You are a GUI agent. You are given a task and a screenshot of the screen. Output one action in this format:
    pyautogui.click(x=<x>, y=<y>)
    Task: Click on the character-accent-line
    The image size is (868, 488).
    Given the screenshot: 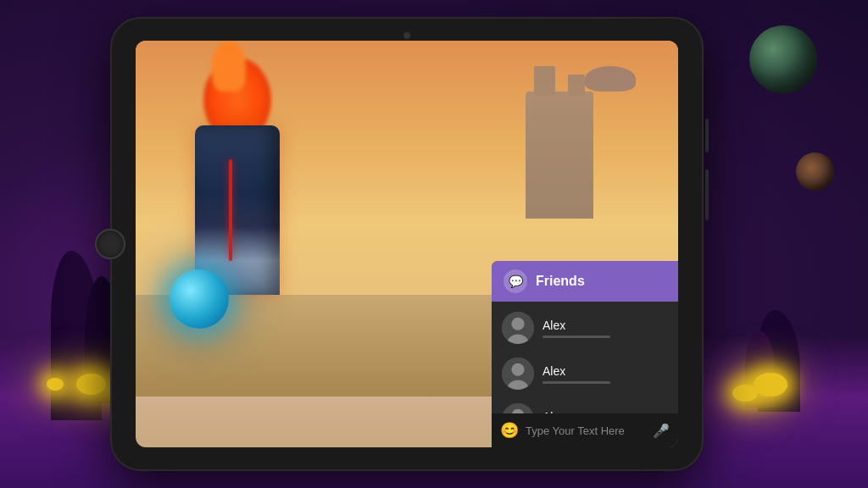 What is the action you would take?
    pyautogui.click(x=231, y=210)
    